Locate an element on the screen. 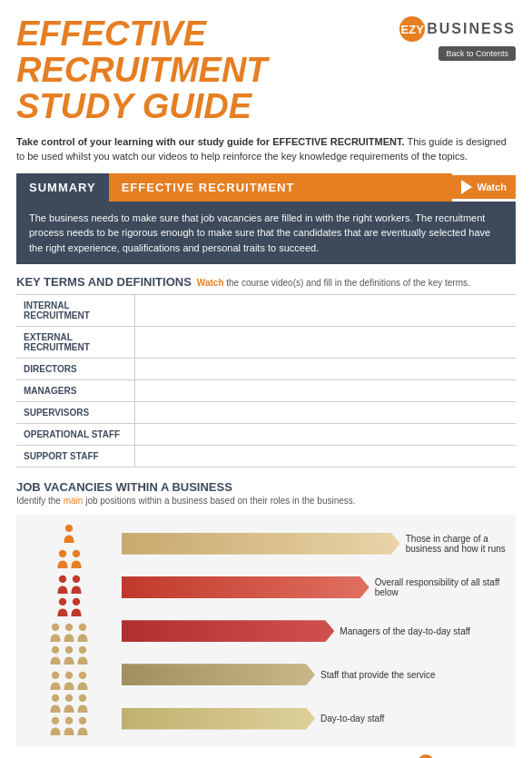 The height and width of the screenshot is (758, 532). bar-row: Day-to-day staff is located at coordinates (315, 719).